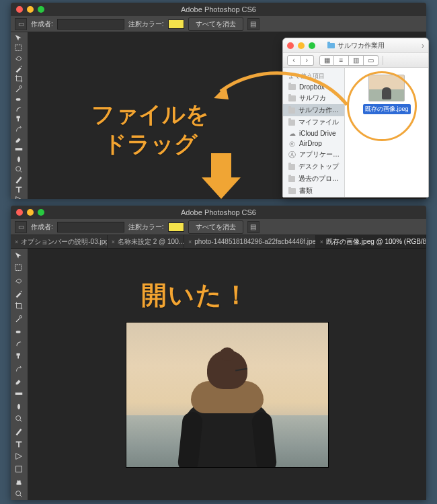 The image size is (437, 504). Describe the element at coordinates (387, 94) in the screenshot. I see `file-item: 既存の画像.jpeg` at that location.